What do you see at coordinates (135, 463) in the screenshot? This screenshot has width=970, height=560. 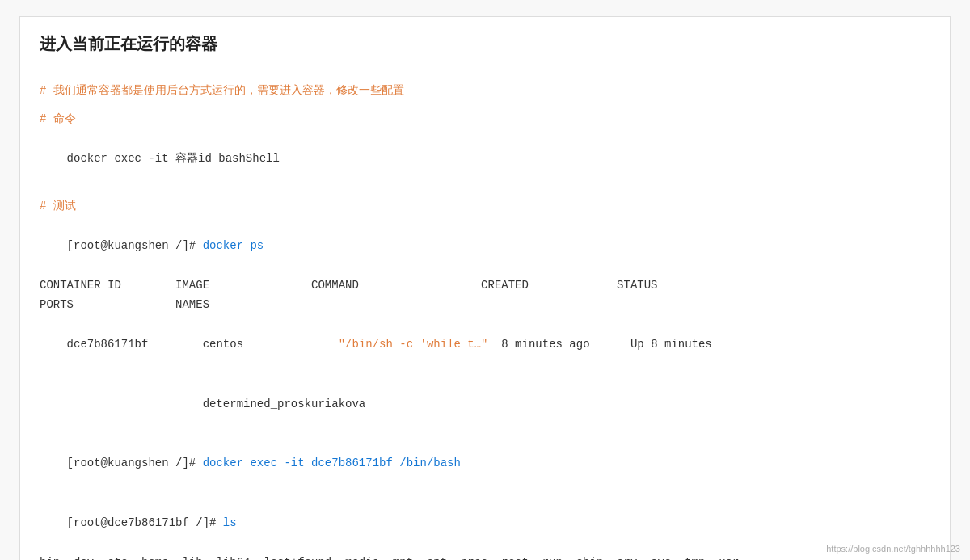 I see `prompt-text-2: [root@kuangshen /]#` at bounding box center [135, 463].